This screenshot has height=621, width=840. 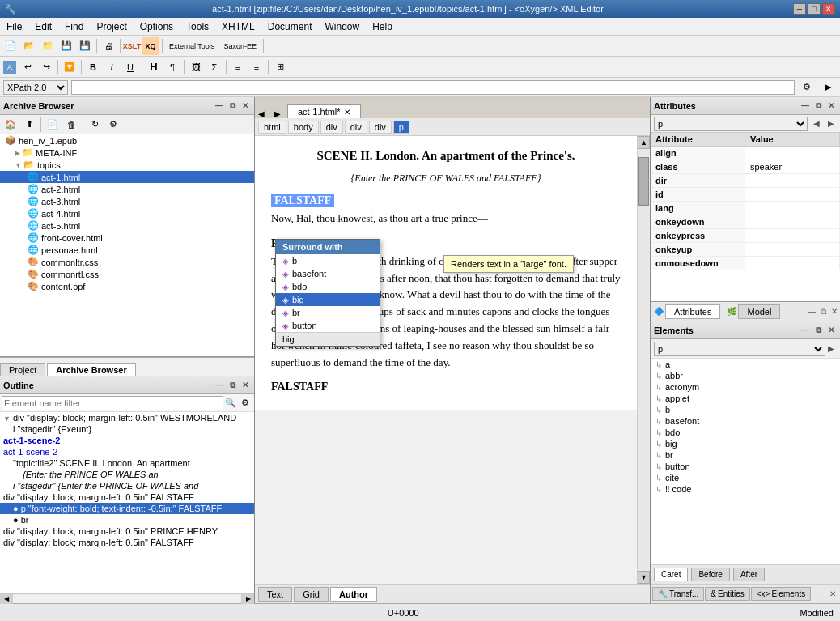 I want to click on tree-item-content-opf: 🎨 content.opf, so click(x=127, y=287).